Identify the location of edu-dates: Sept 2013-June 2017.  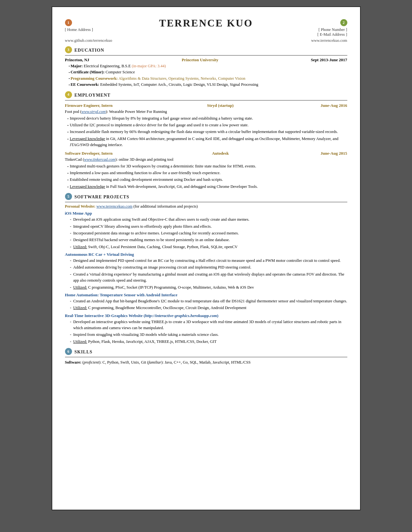
(329, 60).